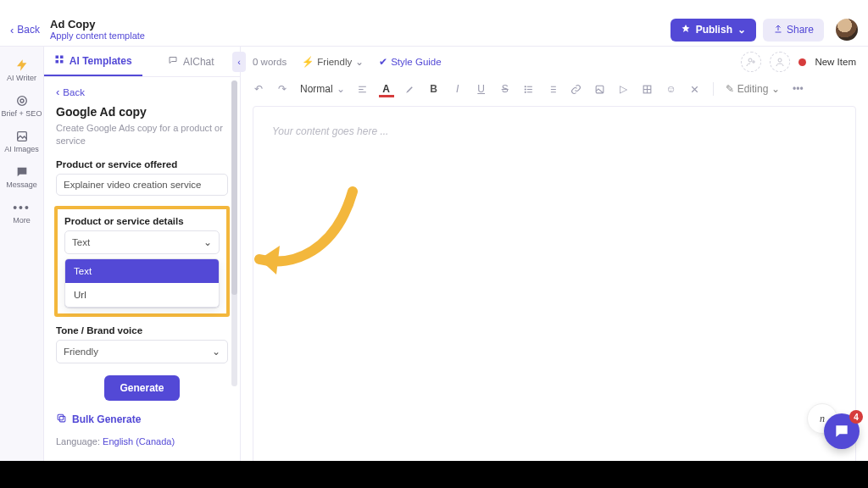 This screenshot has height=488, width=868. I want to click on block-style-select: Normal⌄, so click(322, 89).